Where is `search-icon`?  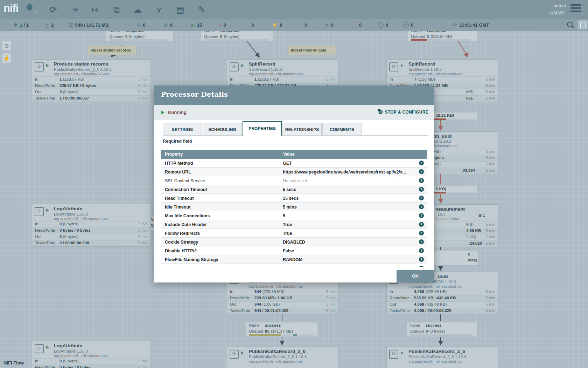 search-icon is located at coordinates (570, 25).